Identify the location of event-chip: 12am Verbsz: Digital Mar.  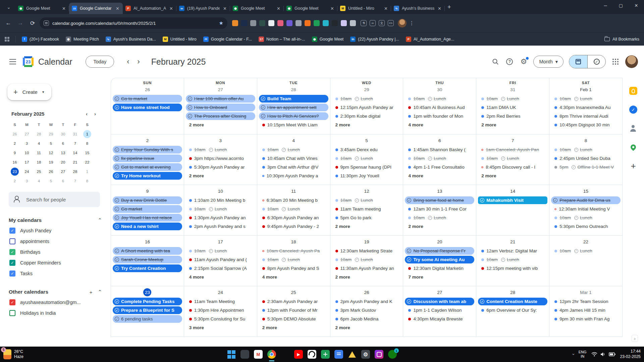
(513, 251).